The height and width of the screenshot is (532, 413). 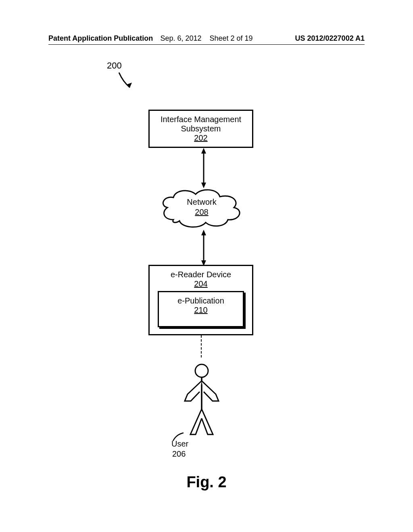 I want to click on header-date: Sep. 6, 2012, so click(x=181, y=38).